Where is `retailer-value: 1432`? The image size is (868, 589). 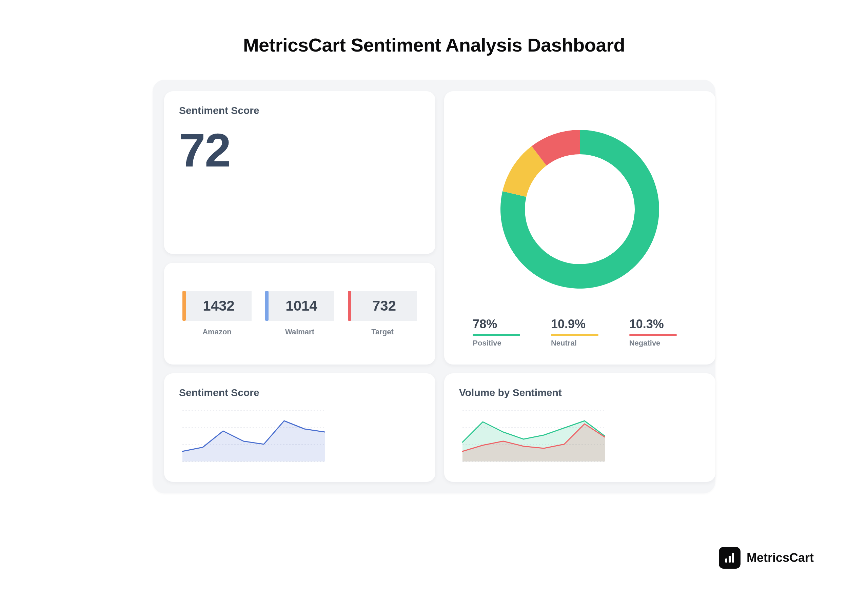 retailer-value: 1432 is located at coordinates (219, 306).